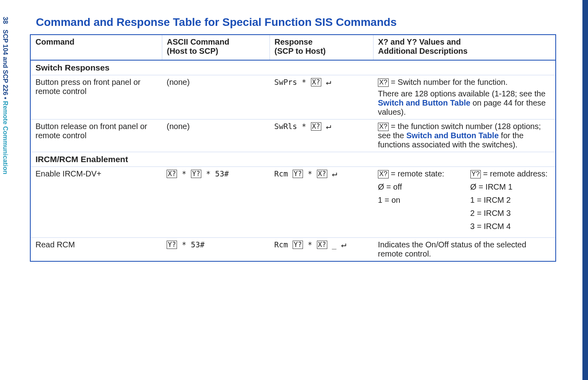  What do you see at coordinates (293, 159) in the screenshot?
I see `section-label: IRCM/RCM Enablement` at bounding box center [293, 159].